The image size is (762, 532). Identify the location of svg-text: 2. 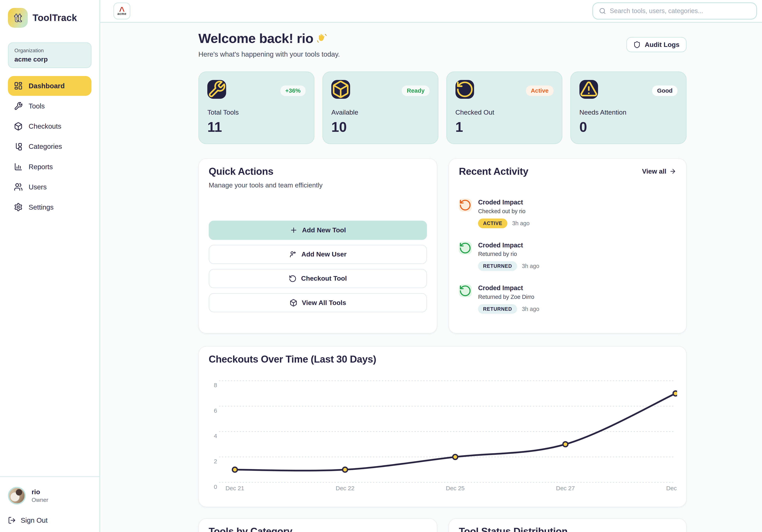
(215, 461).